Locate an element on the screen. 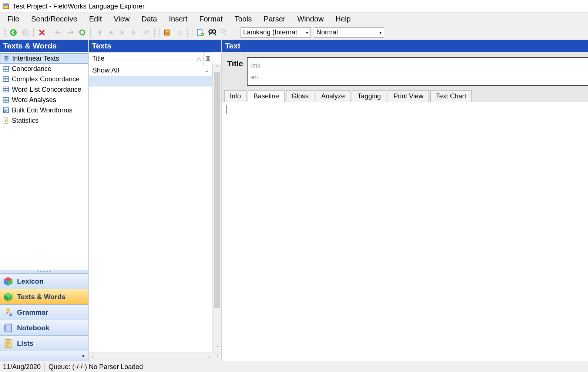  nav-section-grammar: Grammar is located at coordinates (44, 312).